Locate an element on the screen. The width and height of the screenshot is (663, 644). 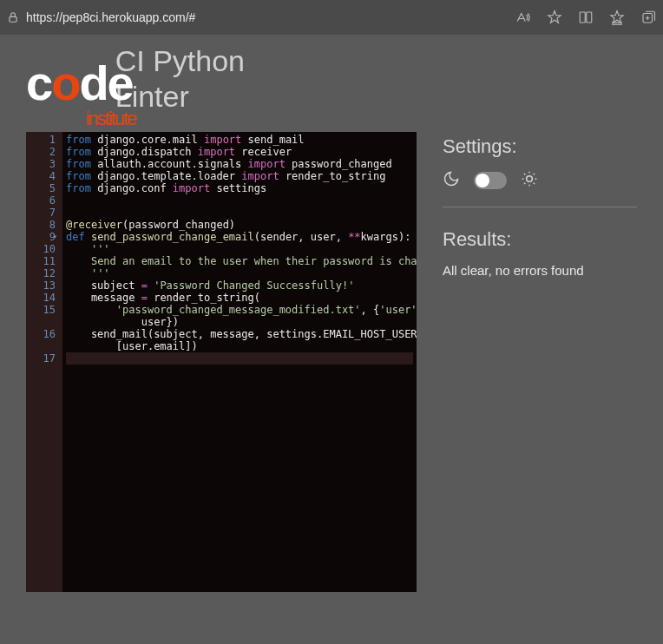
results-heading: Results: is located at coordinates (540, 240).